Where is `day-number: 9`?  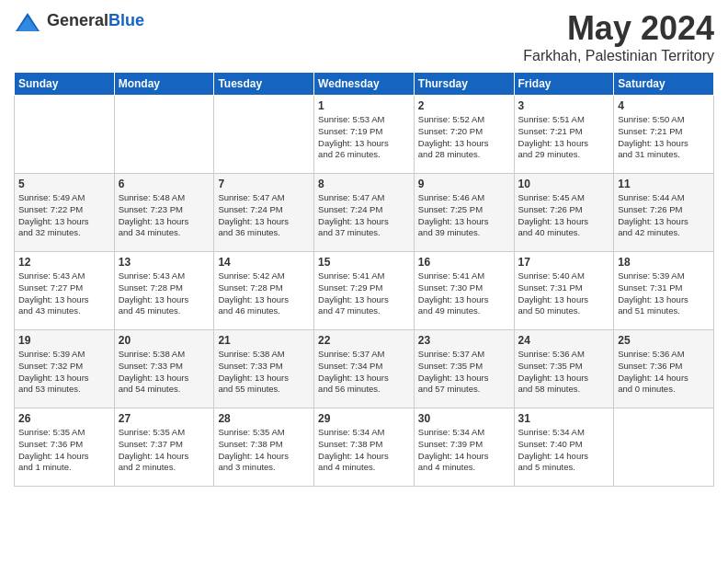
day-number: 9 is located at coordinates (464, 184).